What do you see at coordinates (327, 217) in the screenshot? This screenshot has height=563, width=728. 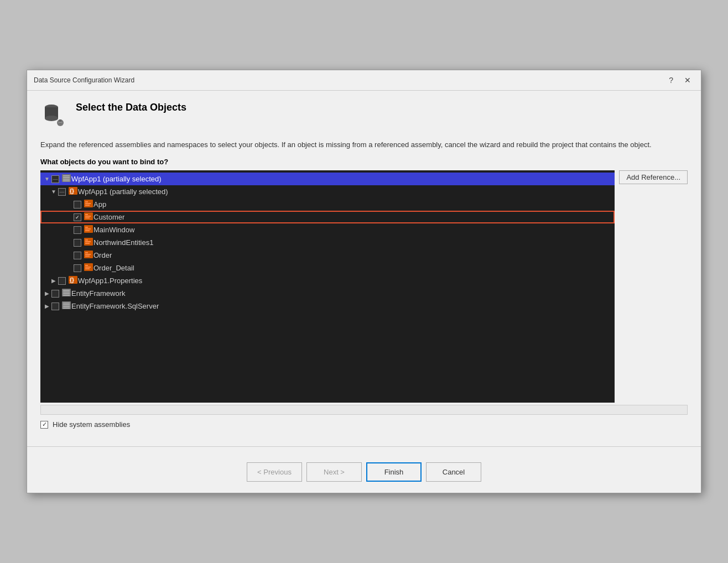 I see `tree-item: ✓Customer` at bounding box center [327, 217].